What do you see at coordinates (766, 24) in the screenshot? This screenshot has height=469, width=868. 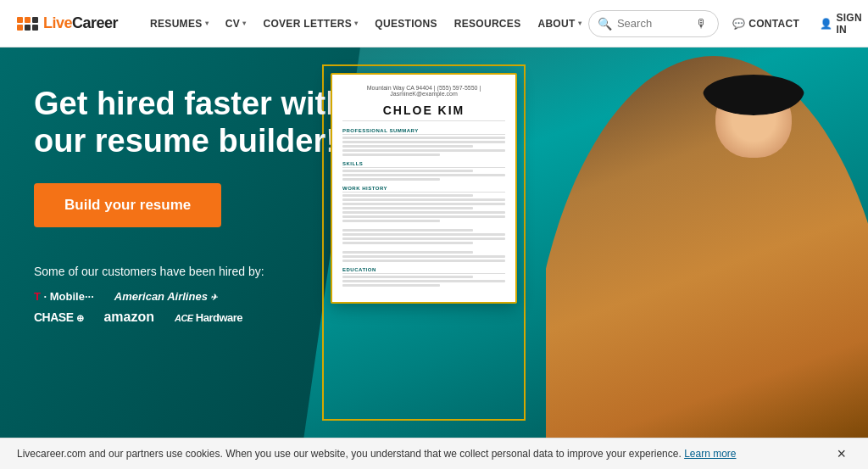 I see `contact-button: 💬 CONTACT` at bounding box center [766, 24].